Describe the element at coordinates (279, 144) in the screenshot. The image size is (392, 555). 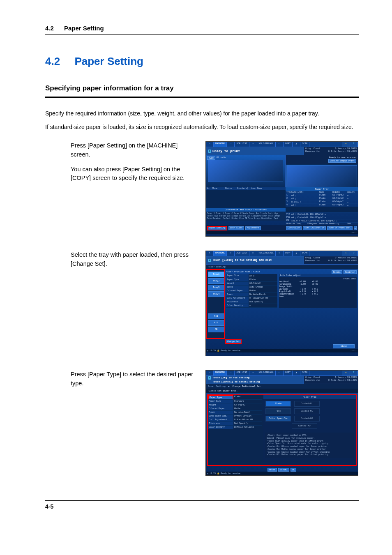
I see `icon-tab-3: ▭` at that location.